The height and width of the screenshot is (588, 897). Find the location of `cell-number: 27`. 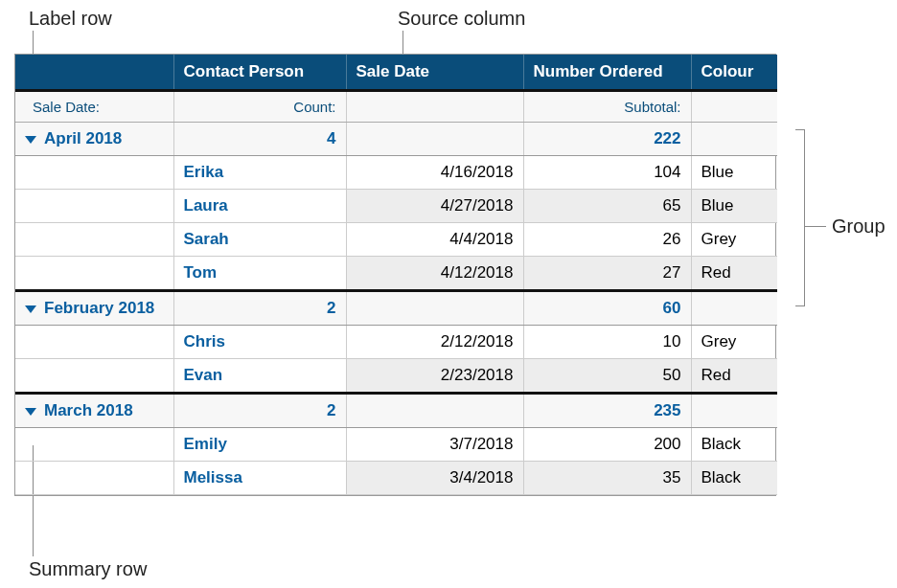

cell-number: 27 is located at coordinates (608, 274).